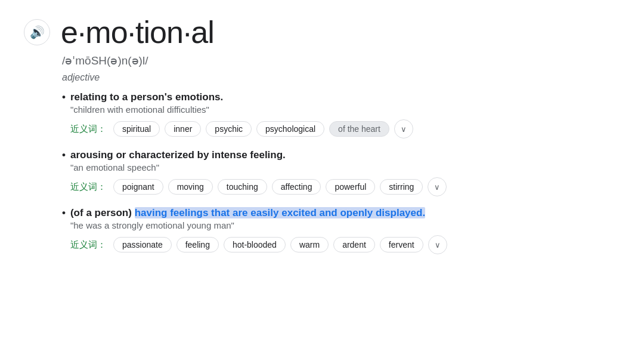  Describe the element at coordinates (404, 129) in the screenshot. I see `expand-btn-1: ∨` at that location.